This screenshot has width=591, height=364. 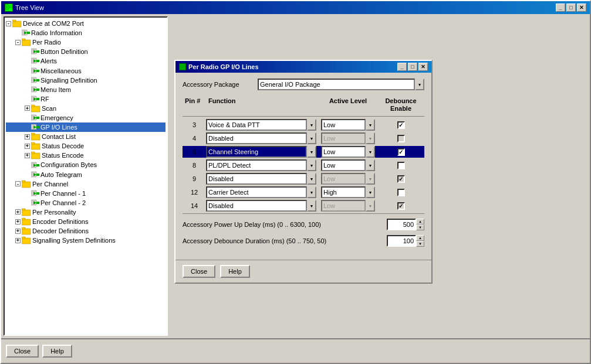 I want to click on tree-item-signal-def: Signalling Definition, so click(x=86, y=80).